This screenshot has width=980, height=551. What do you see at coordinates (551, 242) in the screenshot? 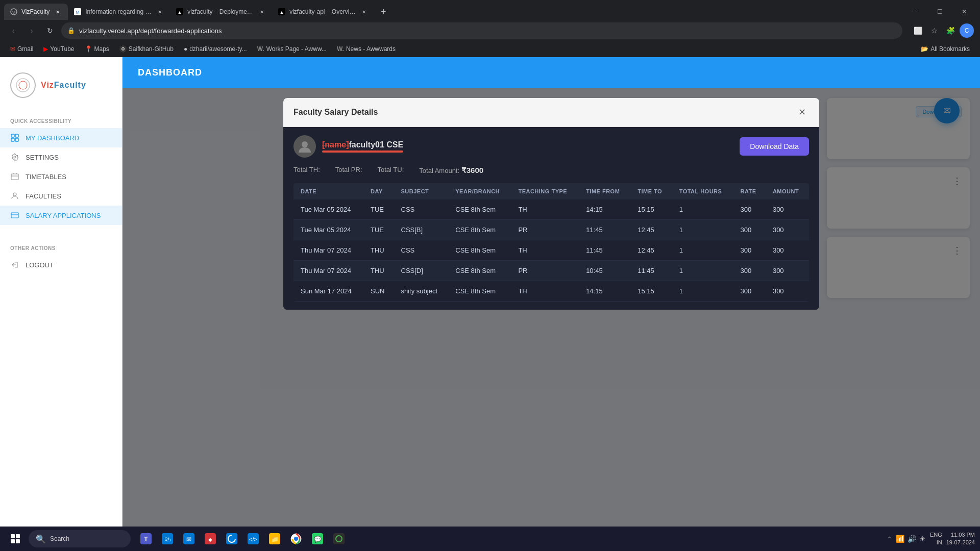
I see `salary-table-wrapper: DATE DAY SUBJECT YEAR/BRANCH TEACHING TY…` at bounding box center [551, 242].